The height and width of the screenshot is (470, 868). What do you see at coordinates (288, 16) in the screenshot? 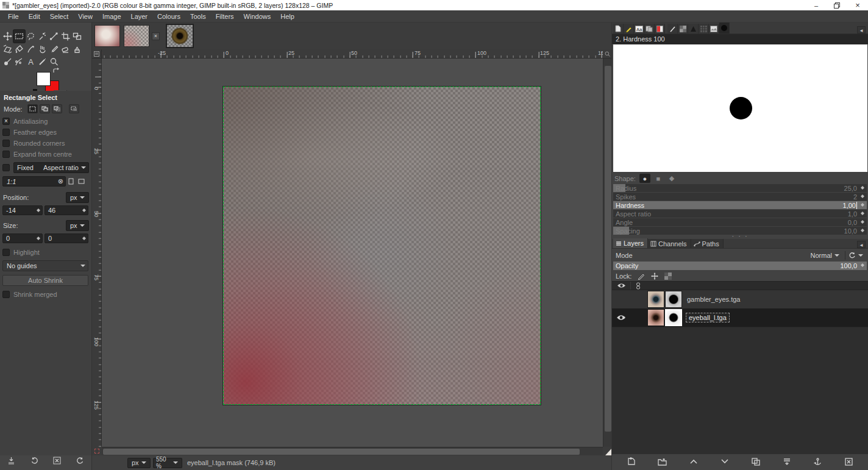
I see `menu-help: Help` at bounding box center [288, 16].